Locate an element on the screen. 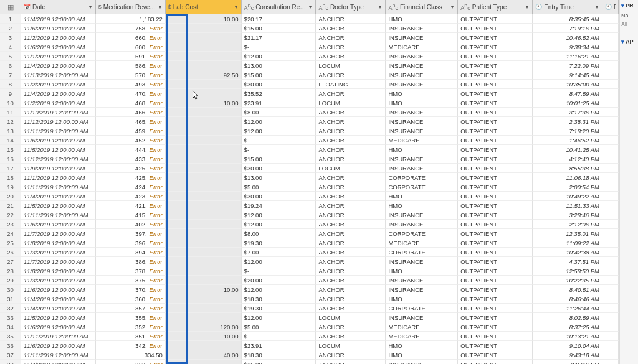 This screenshot has width=638, height=364. table-row: 3511/11/2019 12:00:00 AM351.Error10.00$-… is located at coordinates (309, 336).